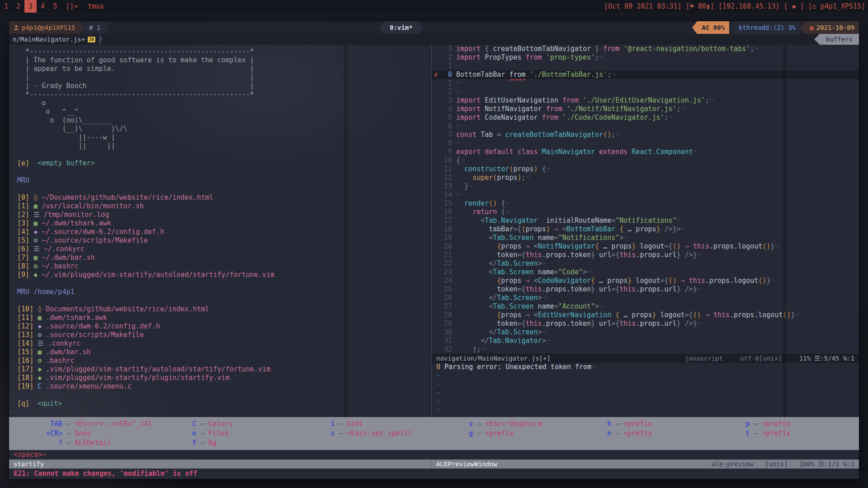 The height and width of the screenshot is (488, 868). Describe the element at coordinates (220, 318) in the screenshot. I see `startify-file-entry: [11] ▣ .dwm/tshark.awk` at that location.